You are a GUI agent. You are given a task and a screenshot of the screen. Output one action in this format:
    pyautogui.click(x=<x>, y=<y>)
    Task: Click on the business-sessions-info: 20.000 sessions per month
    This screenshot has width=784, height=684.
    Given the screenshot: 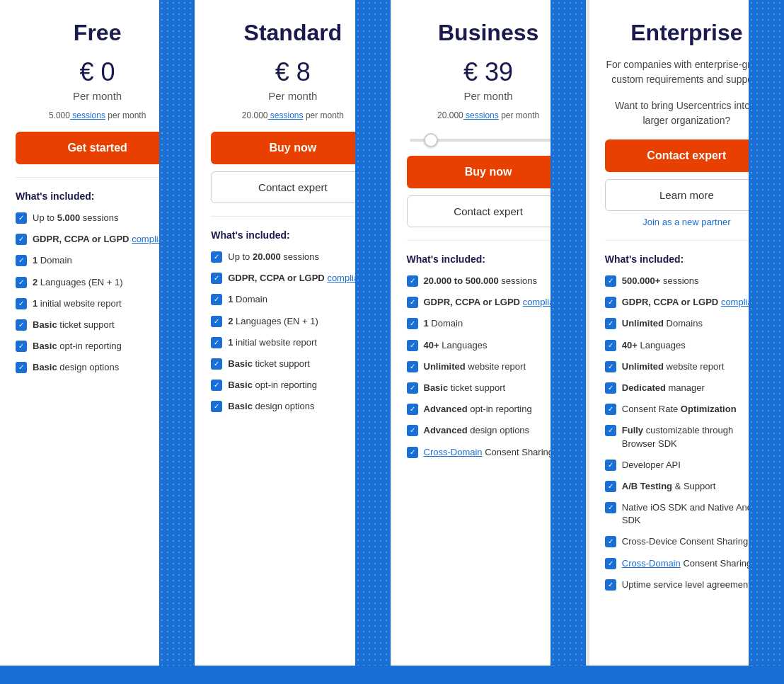 What is the action you would take?
    pyautogui.click(x=488, y=115)
    